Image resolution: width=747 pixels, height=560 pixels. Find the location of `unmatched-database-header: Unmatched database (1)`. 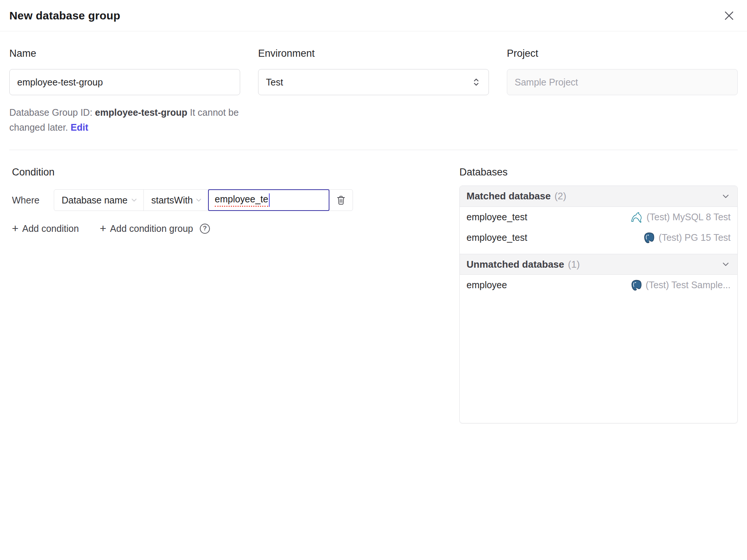

unmatched-database-header: Unmatched database (1) is located at coordinates (598, 264).